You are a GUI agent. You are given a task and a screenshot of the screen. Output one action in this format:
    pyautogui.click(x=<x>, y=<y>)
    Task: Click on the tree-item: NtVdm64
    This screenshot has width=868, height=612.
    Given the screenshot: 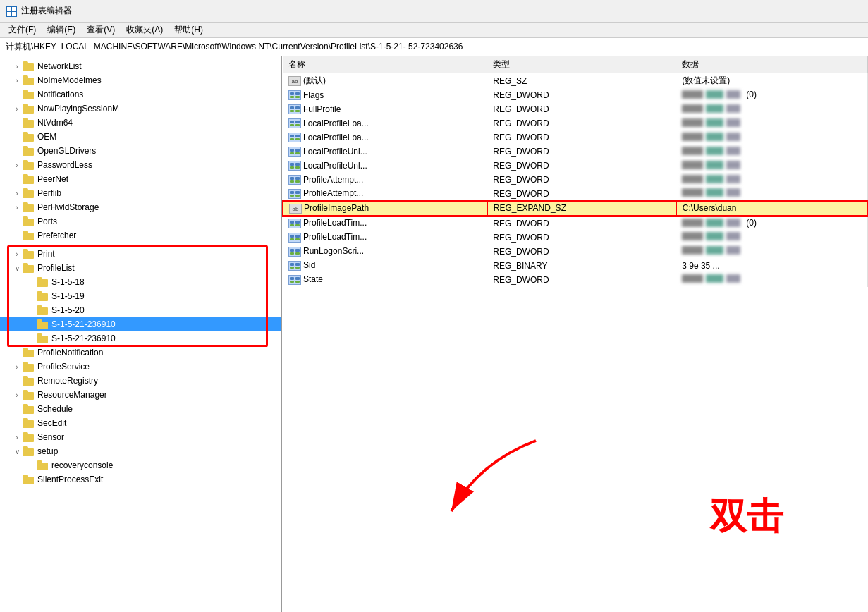 What is the action you would take?
    pyautogui.click(x=140, y=123)
    